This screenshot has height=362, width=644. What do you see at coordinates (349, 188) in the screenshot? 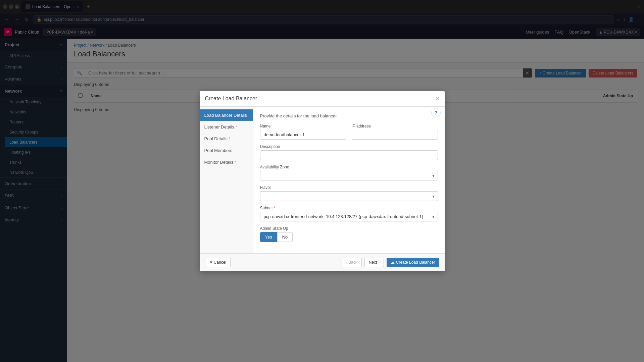
I see `flavor-label: Flavor` at bounding box center [349, 188].